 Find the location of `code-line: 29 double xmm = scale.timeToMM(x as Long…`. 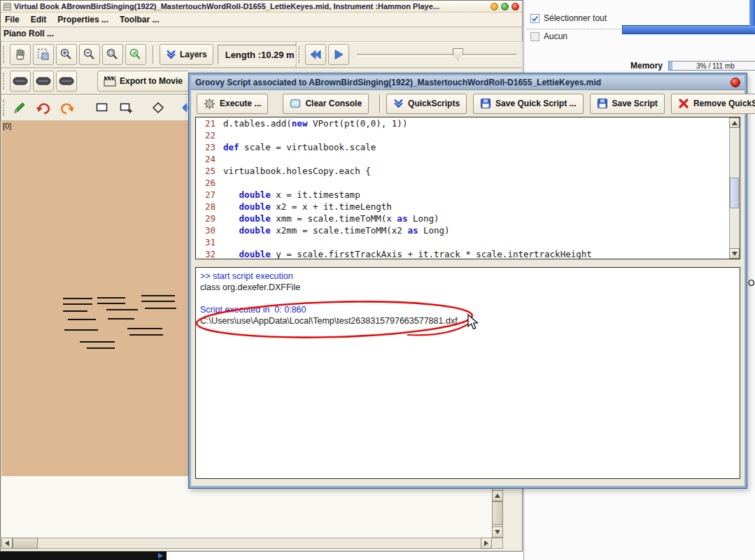

code-line: 29 double xmm = scale.timeToMM(x as Long… is located at coordinates (467, 218).